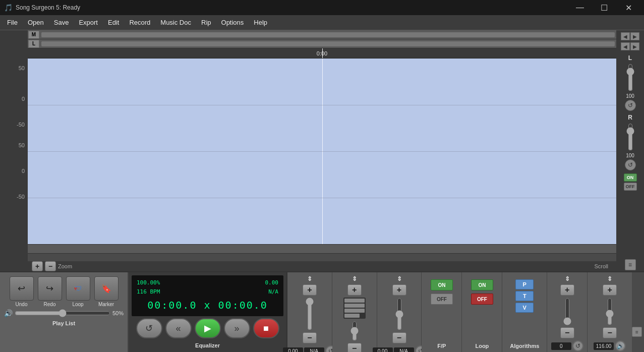  I want to click on algo-section-label: Algorithms, so click(524, 345).